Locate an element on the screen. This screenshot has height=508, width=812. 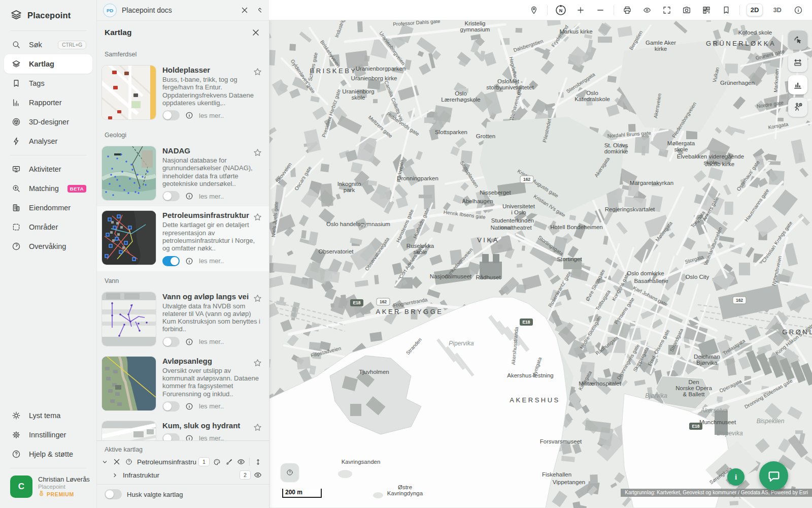
sidebar-item-innstillinger: Innstillinger is located at coordinates (48, 435).